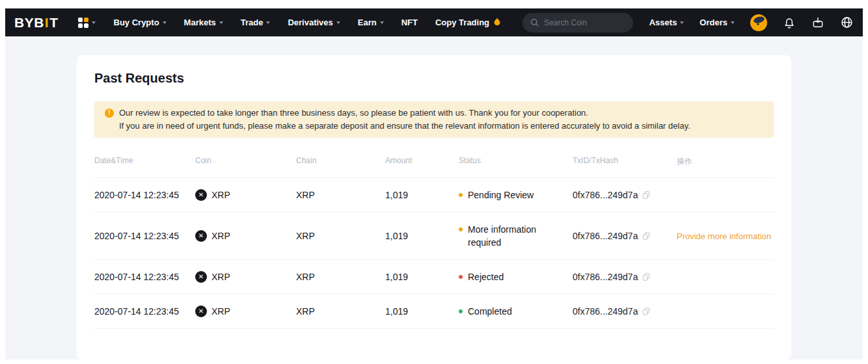  What do you see at coordinates (485, 277) in the screenshot?
I see `status-label: Rejected` at bounding box center [485, 277].